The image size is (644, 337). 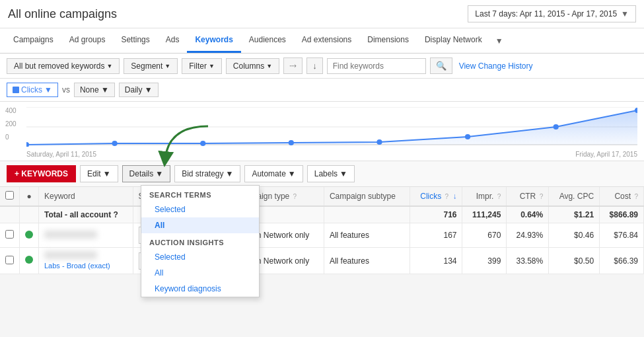 I want to click on select-all-header, so click(x=10, y=197).